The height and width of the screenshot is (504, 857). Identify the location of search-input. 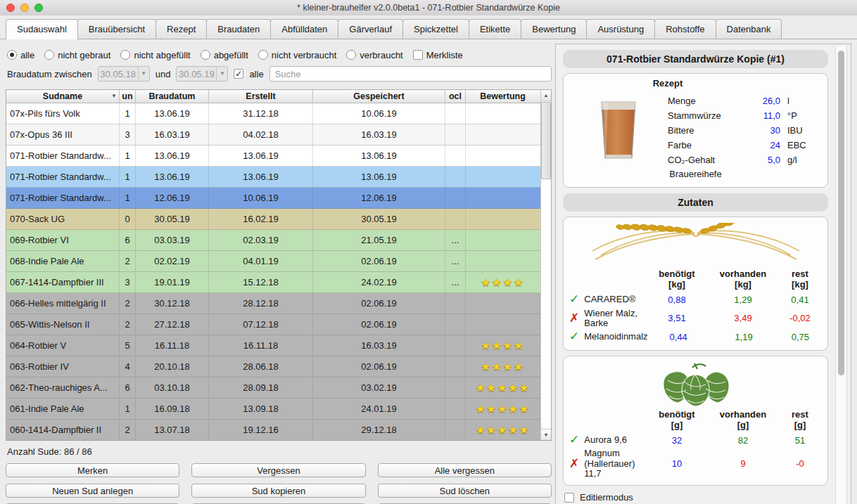
(411, 74).